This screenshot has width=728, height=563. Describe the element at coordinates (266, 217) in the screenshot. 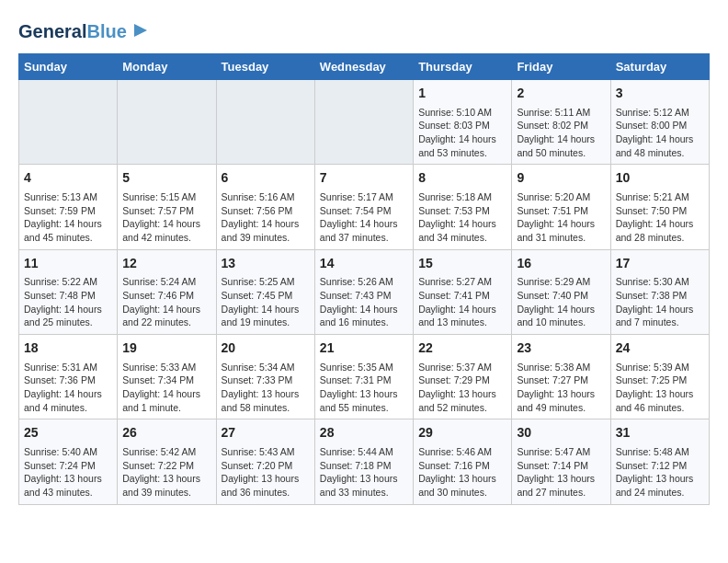

I see `day-info: Sunrise: 5:16 AMSunset: 7:56 PMDaylight:…` at that location.